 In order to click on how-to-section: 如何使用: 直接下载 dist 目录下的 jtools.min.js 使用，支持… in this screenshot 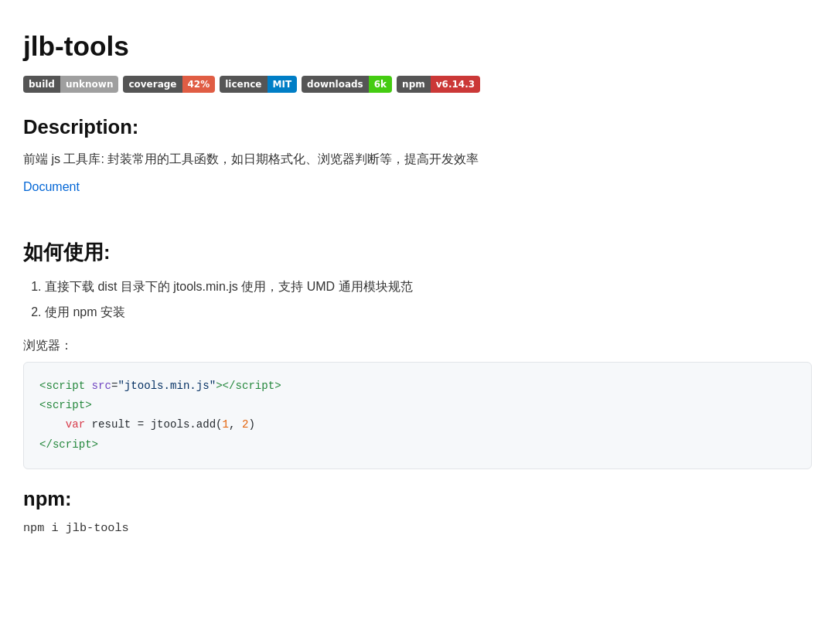, I will do `click(418, 281)`.